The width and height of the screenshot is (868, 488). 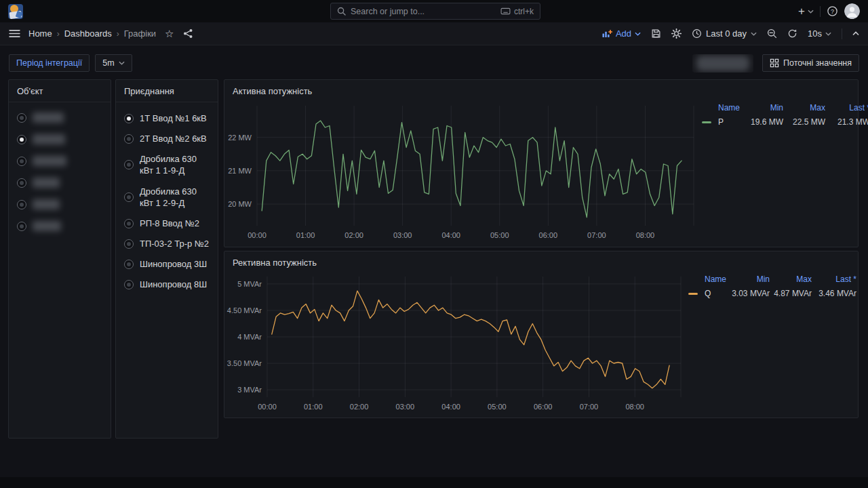 I want to click on radio-item-label: РП-8 Ввод №2, so click(x=170, y=224).